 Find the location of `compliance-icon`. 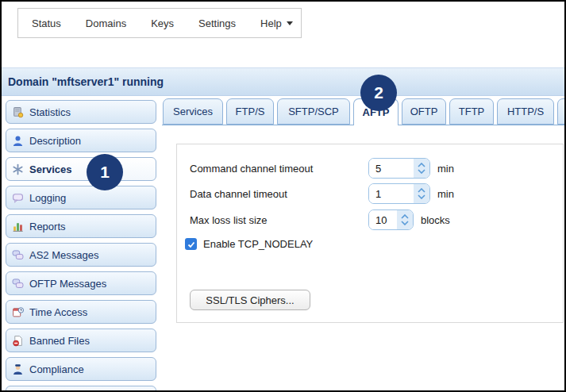

compliance-icon is located at coordinates (17, 370).